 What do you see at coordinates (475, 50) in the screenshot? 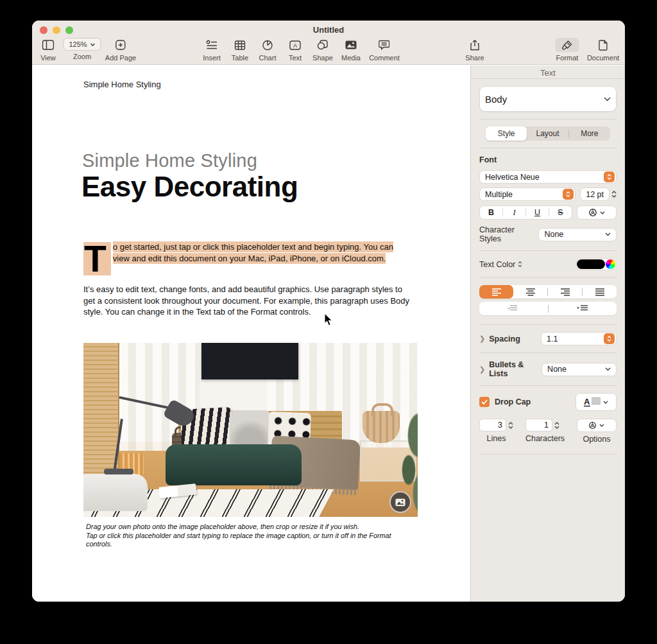
I see `share-button: Share` at bounding box center [475, 50].